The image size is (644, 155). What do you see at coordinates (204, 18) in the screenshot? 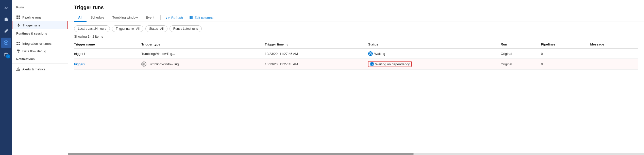
I see `edit-columns-label: Edit columns` at bounding box center [204, 18].